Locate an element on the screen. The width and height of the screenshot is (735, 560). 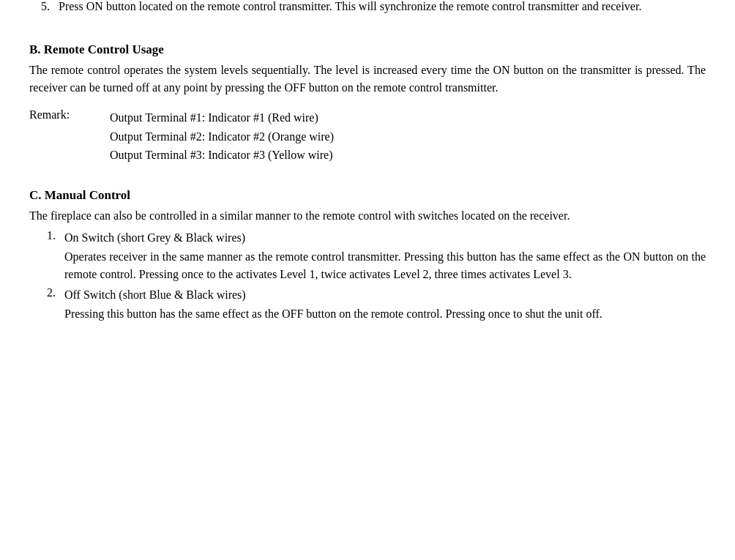
step-5: 5. Press ON button located on the remote… is located at coordinates (368, 7).